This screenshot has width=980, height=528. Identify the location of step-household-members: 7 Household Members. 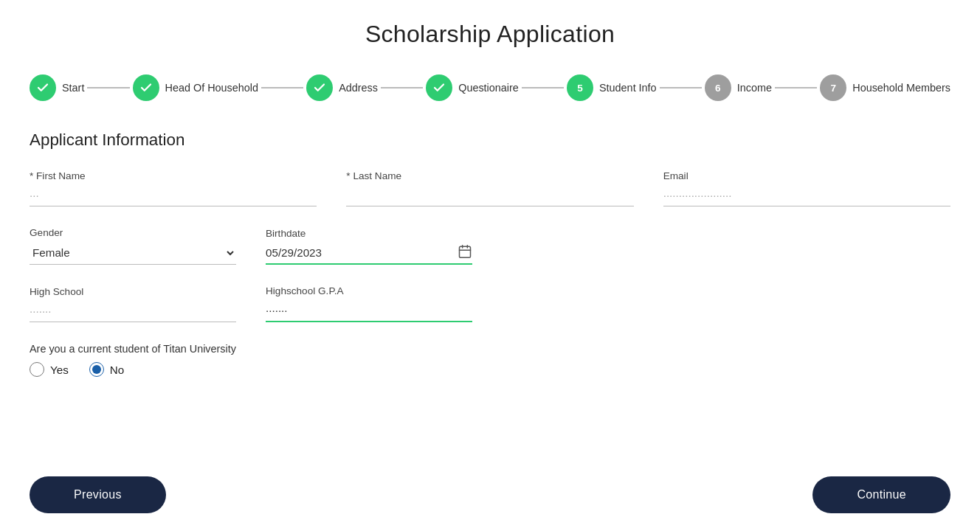
(886, 88).